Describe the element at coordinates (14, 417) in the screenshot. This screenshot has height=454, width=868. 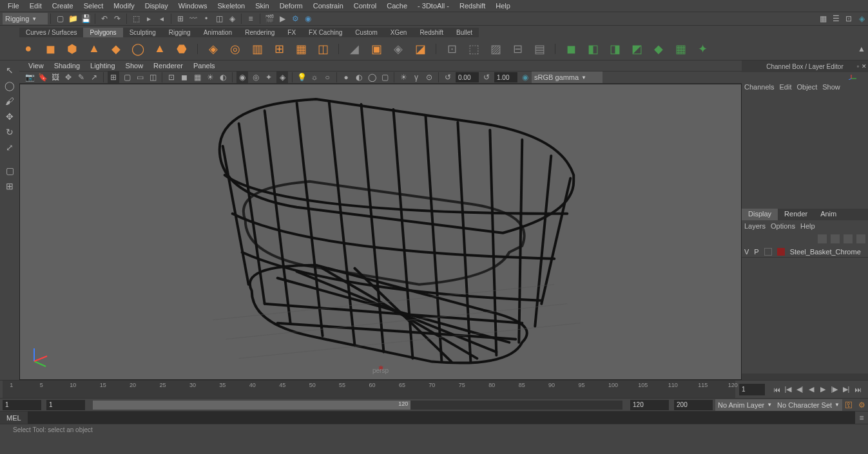
I see `script-lang-toggle: MEL` at that location.